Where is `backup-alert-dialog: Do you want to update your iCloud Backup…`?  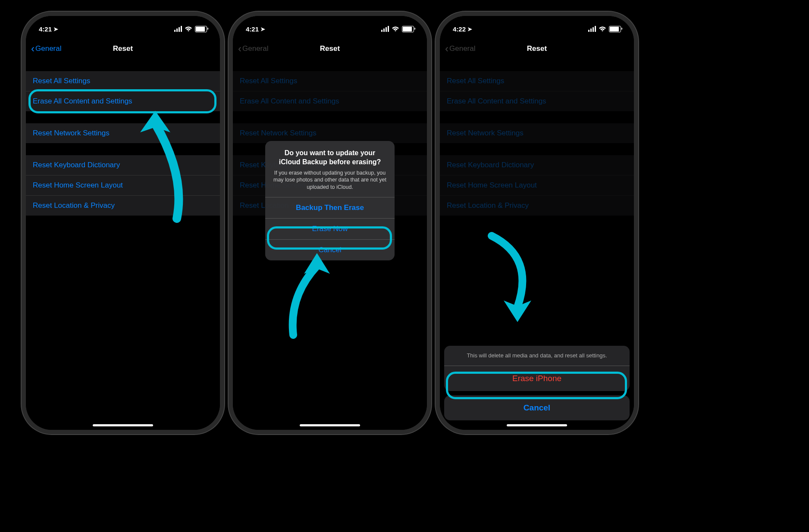
backup-alert-dialog: Do you want to update your iCloud Backup… is located at coordinates (330, 201).